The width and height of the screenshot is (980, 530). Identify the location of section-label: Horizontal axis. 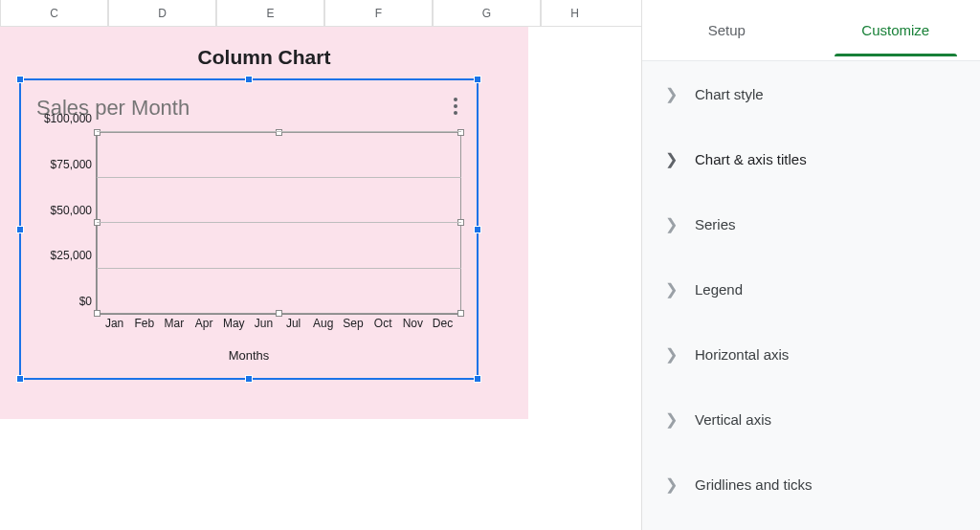
(742, 354).